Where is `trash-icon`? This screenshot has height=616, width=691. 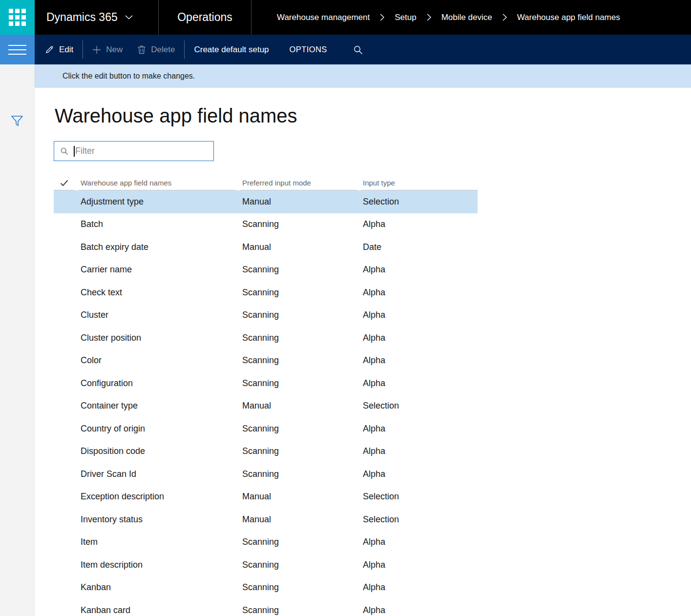 trash-icon is located at coordinates (142, 50).